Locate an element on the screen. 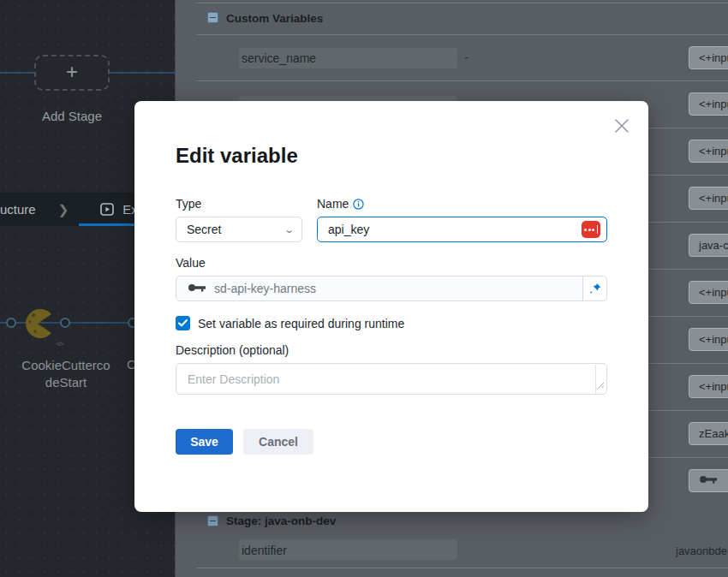 This screenshot has height=577, width=728. required-checkbox-label: Set variable as required during runtime is located at coordinates (301, 324).